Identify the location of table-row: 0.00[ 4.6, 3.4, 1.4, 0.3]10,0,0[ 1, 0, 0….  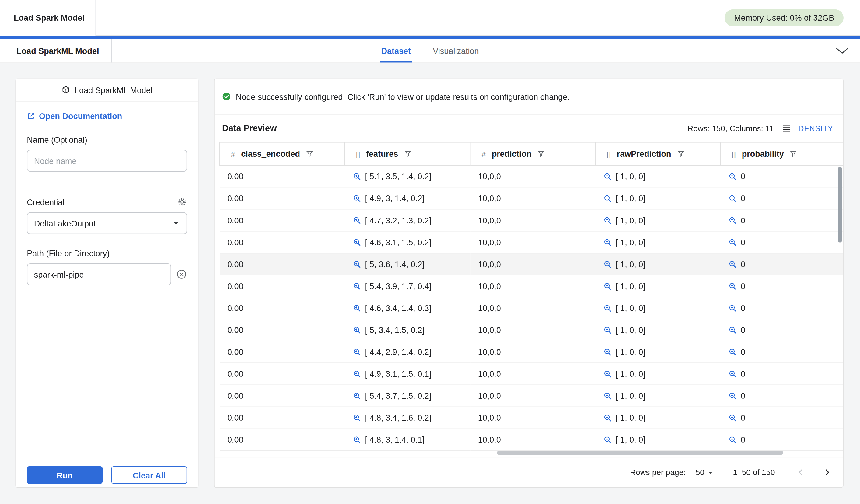
(531, 308).